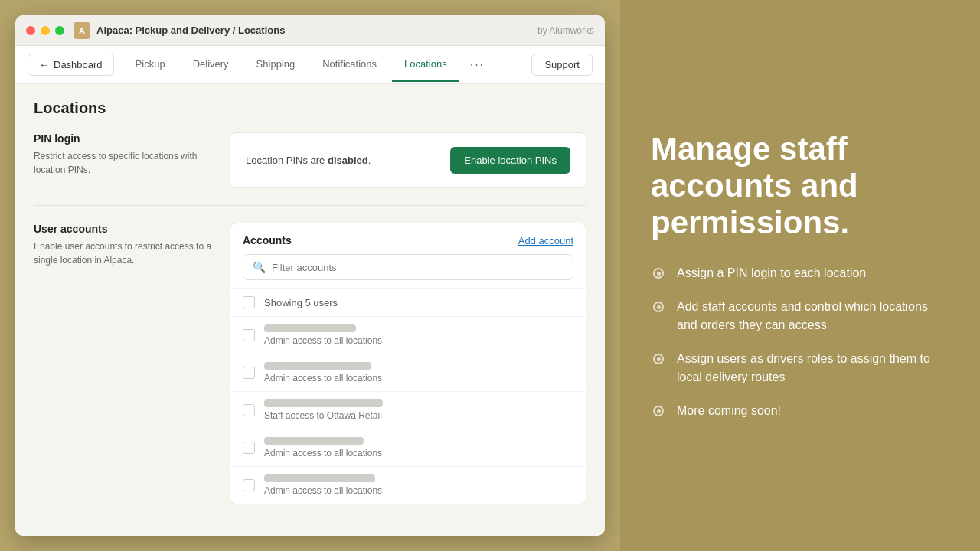  Describe the element at coordinates (259, 267) in the screenshot. I see `search-icon: 🔍` at that location.